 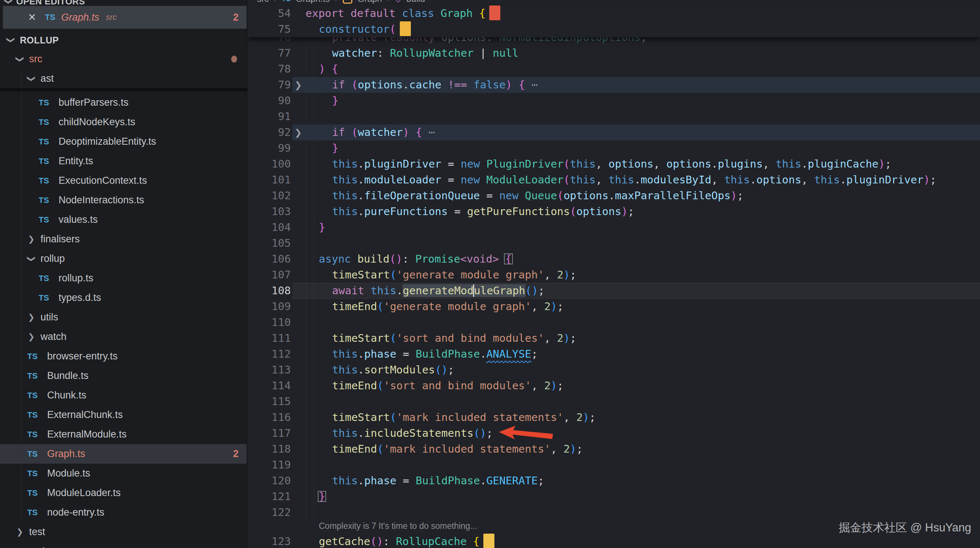 I want to click on code-line-78: 78) {, so click(x=614, y=69).